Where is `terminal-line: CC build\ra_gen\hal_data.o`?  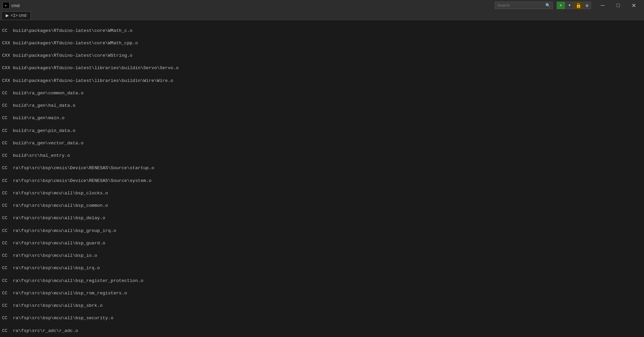
terminal-line: CC build\ra_gen\hal_data.o is located at coordinates (322, 106).